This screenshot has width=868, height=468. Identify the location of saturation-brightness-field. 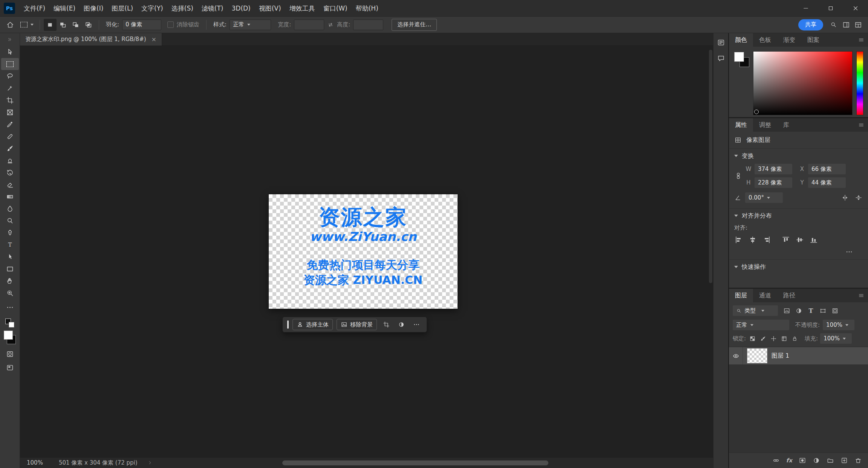
(803, 83).